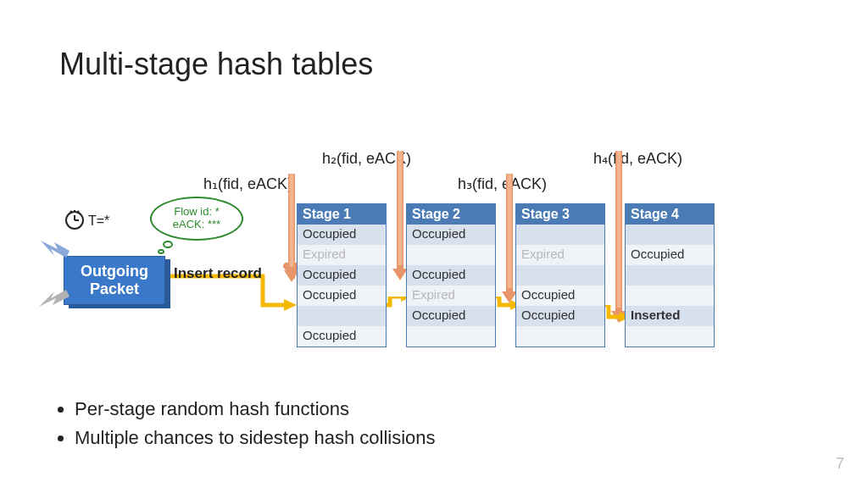 The width and height of the screenshot is (868, 488). I want to click on stage-row: Inserted, so click(670, 316).